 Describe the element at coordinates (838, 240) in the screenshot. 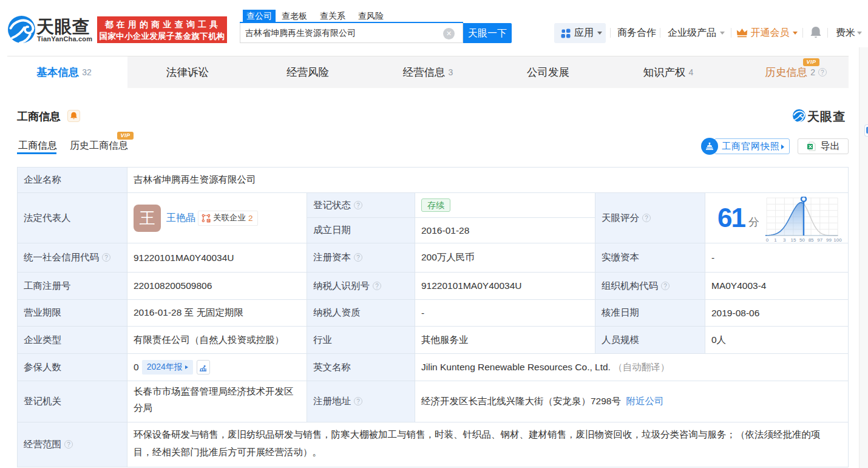

I see `svg-text: 100` at that location.